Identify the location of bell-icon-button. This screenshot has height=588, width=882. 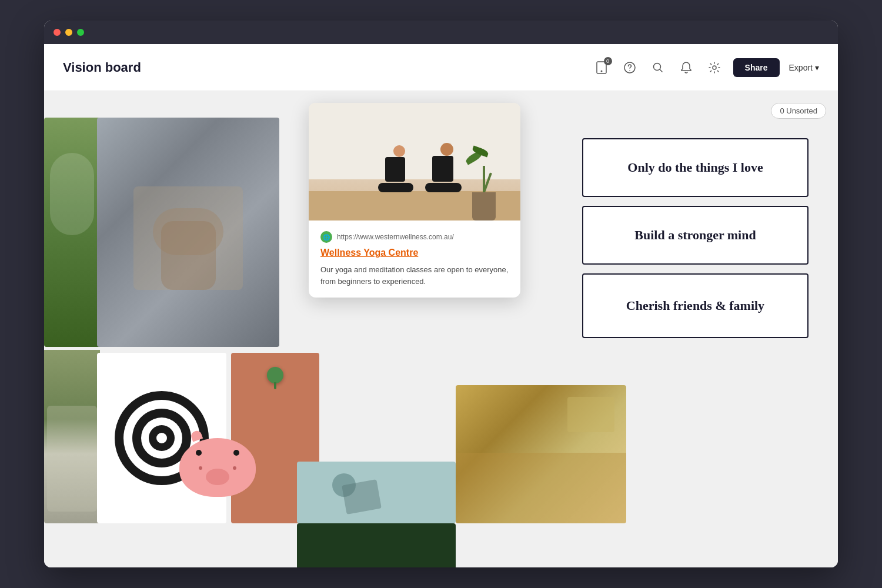
(686, 68).